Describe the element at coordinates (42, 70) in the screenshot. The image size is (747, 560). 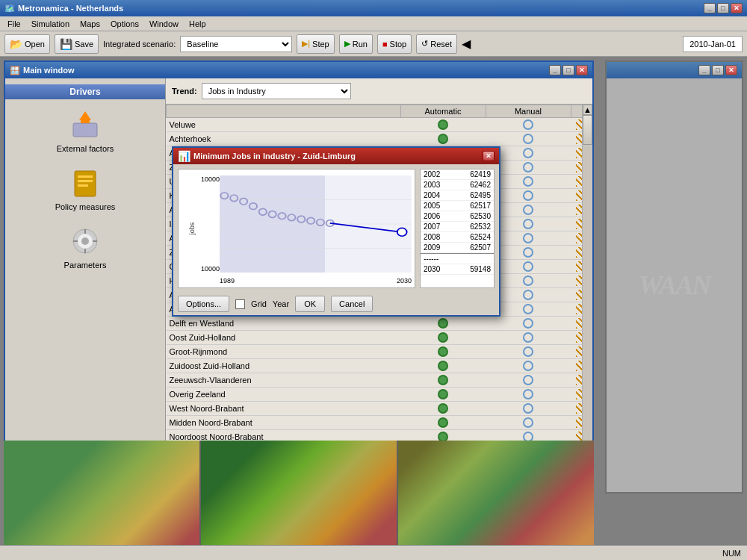
I see `main-window-title-left: 🪟 Main window` at that location.